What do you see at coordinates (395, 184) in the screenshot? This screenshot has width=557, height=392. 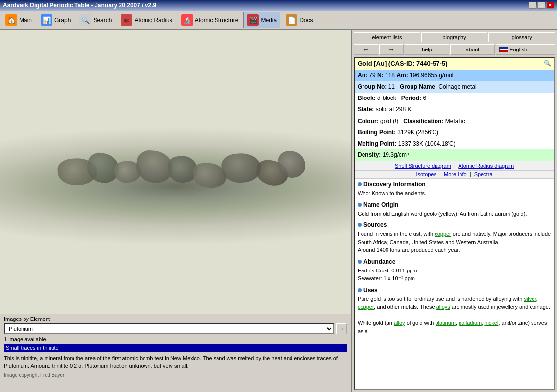 I see `discovery-title: Discovery Information` at bounding box center [395, 184].